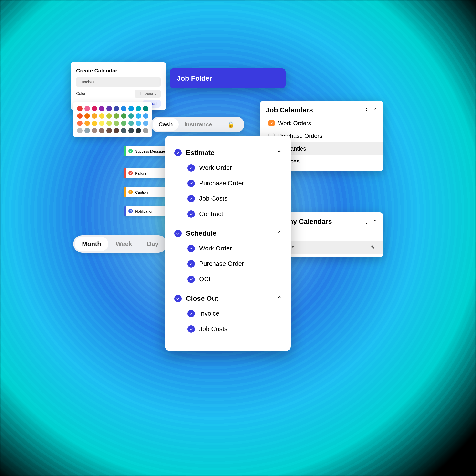 The width and height of the screenshot is (476, 476). Describe the element at coordinates (92, 244) in the screenshot. I see `view-month: Month` at that location.